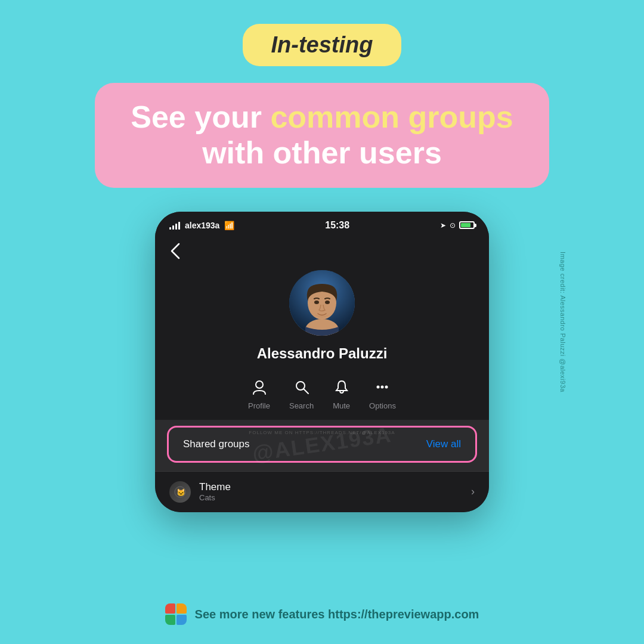 The image size is (644, 644). What do you see at coordinates (338, 225) in the screenshot?
I see `status-time: 15:38` at bounding box center [338, 225].